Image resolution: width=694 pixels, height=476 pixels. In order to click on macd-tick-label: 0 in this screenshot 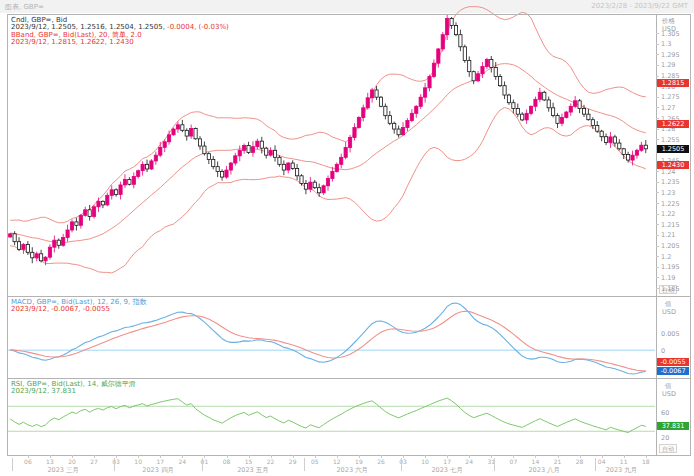, I will do `click(663, 351)`.